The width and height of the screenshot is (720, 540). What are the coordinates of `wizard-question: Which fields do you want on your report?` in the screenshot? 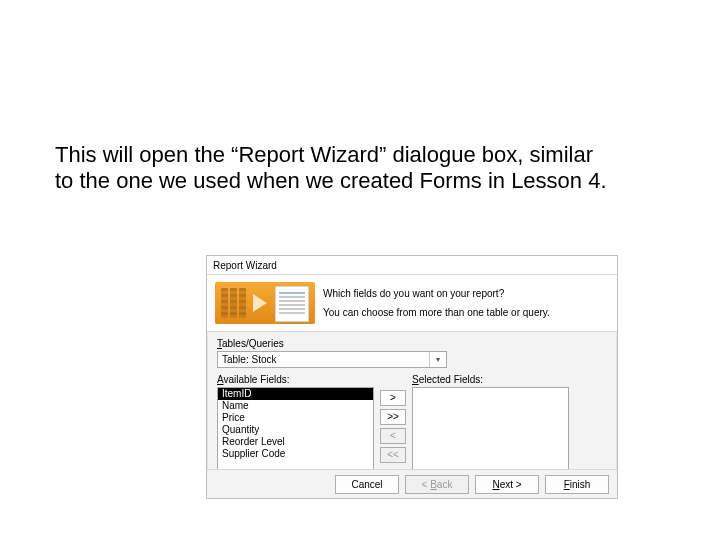 It's located at (436, 294).